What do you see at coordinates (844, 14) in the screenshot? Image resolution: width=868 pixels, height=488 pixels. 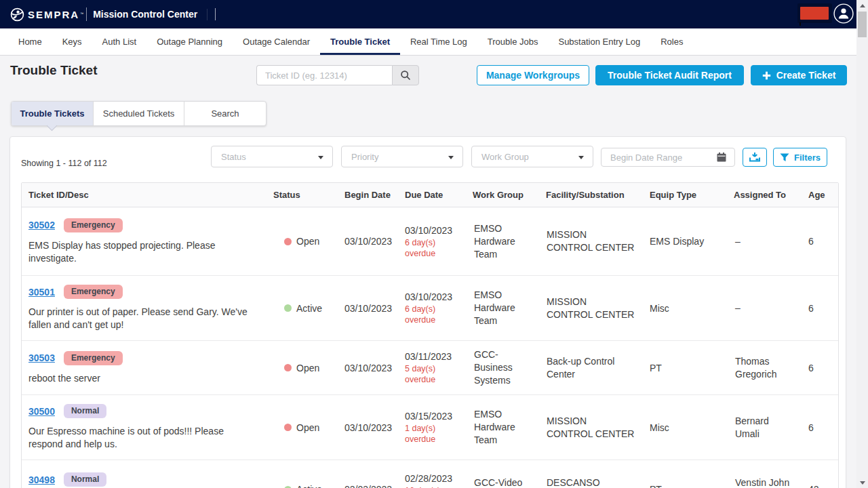 I see `user-avatar-icon` at bounding box center [844, 14].